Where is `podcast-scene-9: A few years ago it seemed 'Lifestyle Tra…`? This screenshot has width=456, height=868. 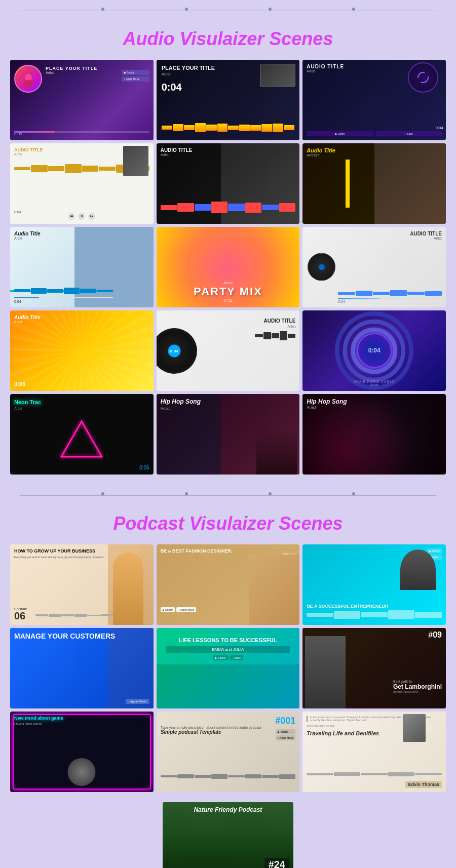
podcast-scene-9: A few years ago it seemed 'Lifestyle Tra… is located at coordinates (374, 752).